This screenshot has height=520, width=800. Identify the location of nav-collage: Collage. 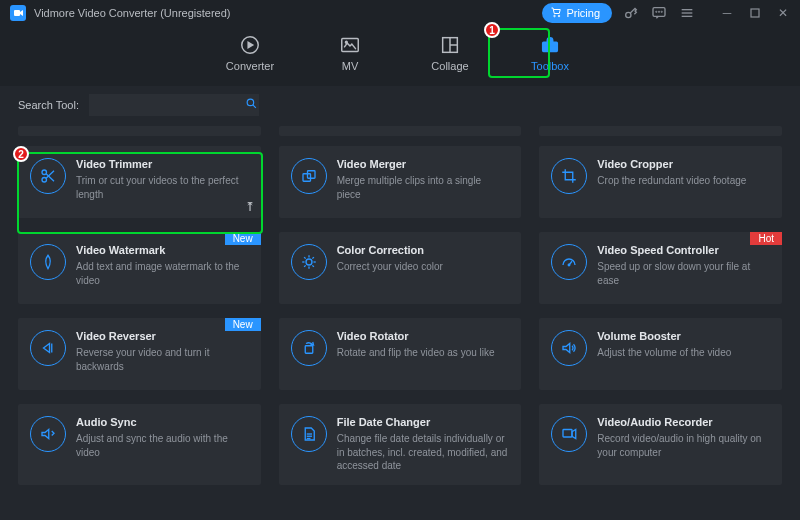
(450, 53).